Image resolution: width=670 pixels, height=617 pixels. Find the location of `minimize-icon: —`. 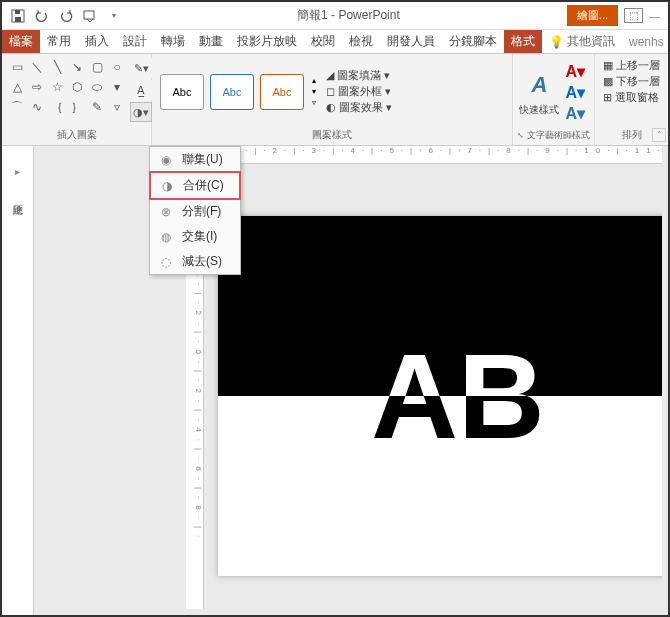

minimize-icon: — is located at coordinates (654, 16).